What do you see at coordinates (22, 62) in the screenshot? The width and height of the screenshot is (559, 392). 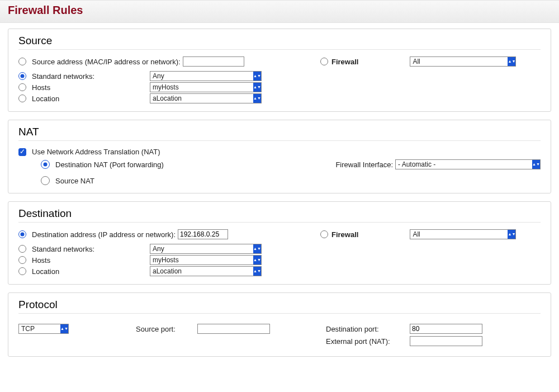 I see `source-address-radio` at bounding box center [22, 62].